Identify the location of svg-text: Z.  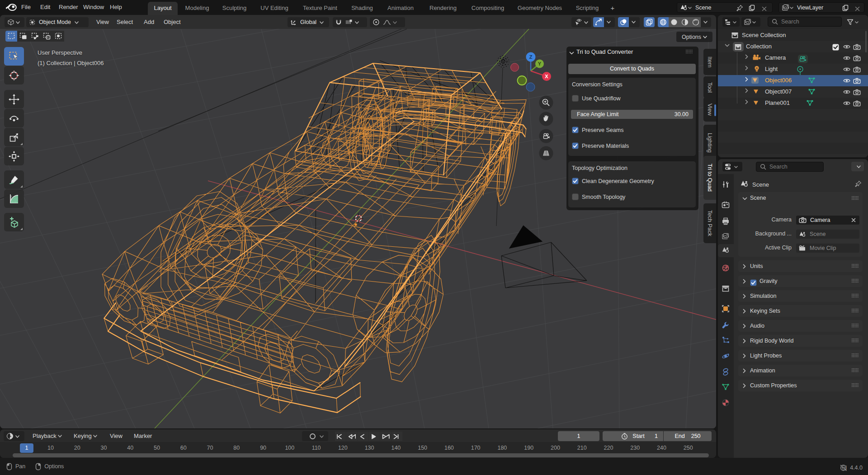
(531, 57).